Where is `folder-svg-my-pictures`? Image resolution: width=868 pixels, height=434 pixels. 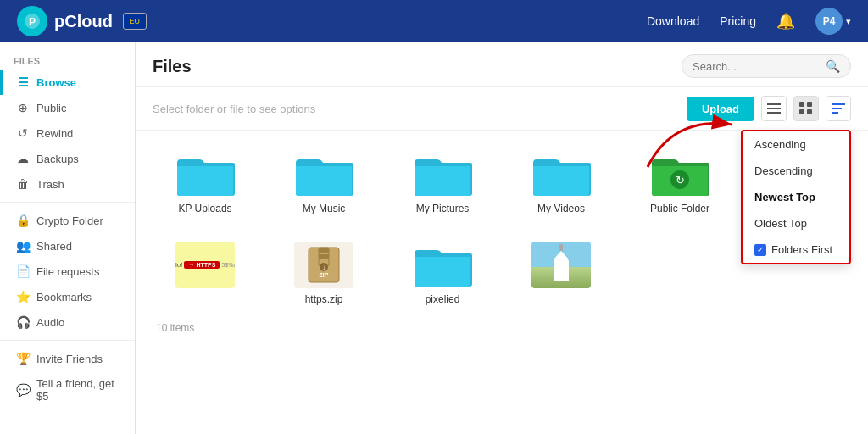 folder-svg-my-pictures is located at coordinates (442, 175).